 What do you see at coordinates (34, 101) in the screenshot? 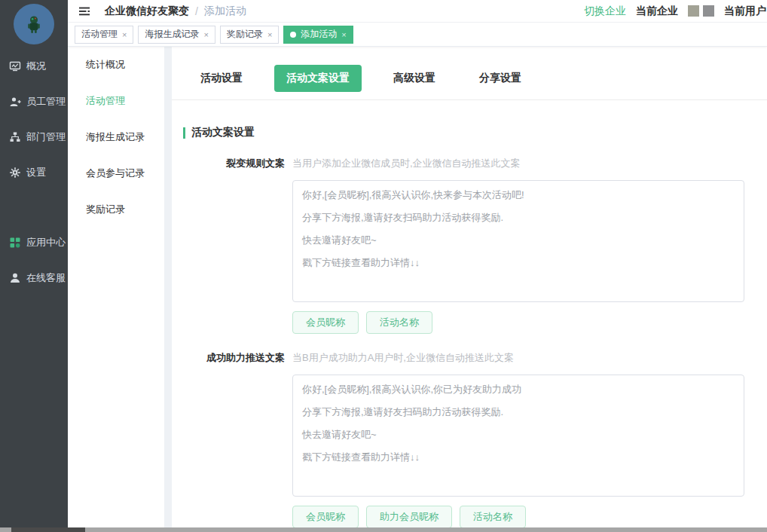
I see `sidebar-item-employees: 员工管理` at bounding box center [34, 101].